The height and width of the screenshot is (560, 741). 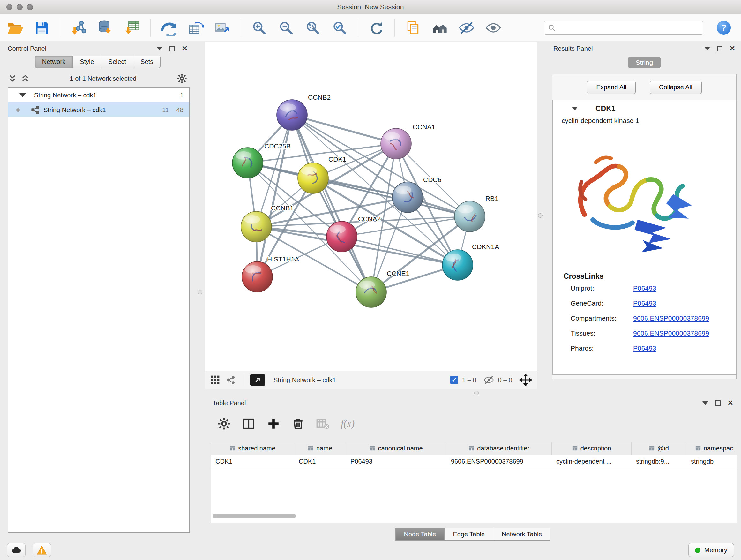 What do you see at coordinates (396, 462) in the screenshot?
I see `table-cell: P06493` at bounding box center [396, 462].